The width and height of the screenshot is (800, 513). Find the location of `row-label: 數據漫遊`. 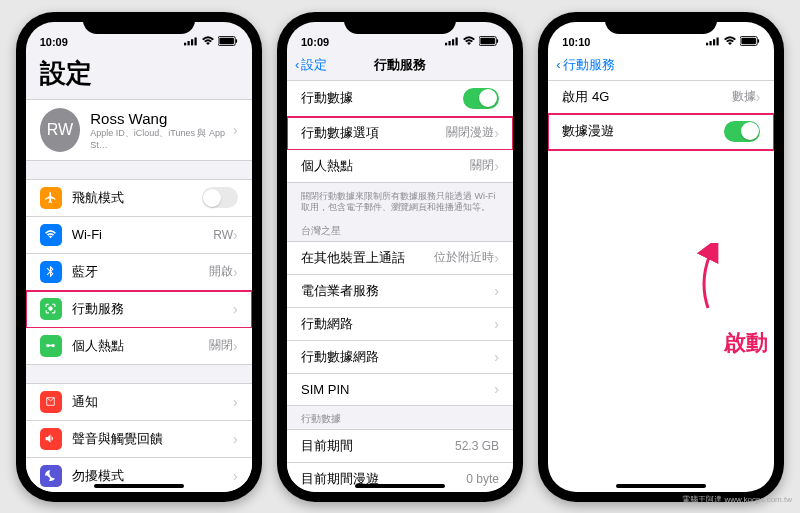

row-label: 數據漫遊 is located at coordinates (643, 131).